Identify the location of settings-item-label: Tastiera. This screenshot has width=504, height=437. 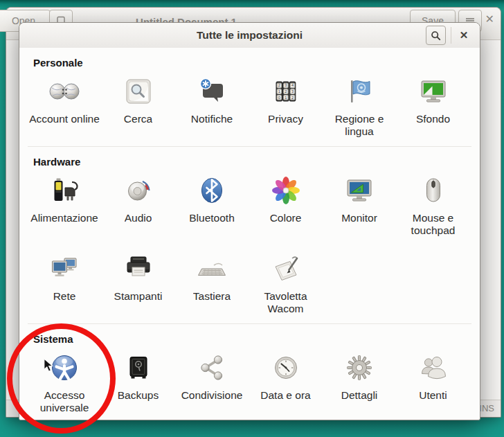
(212, 296).